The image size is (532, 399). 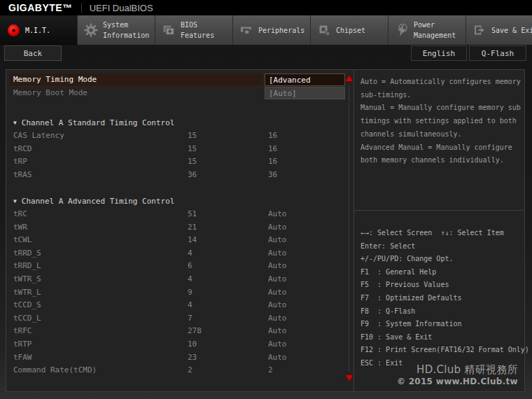 What do you see at coordinates (195, 332) in the screenshot?
I see `timing-value-1: 278` at bounding box center [195, 332].